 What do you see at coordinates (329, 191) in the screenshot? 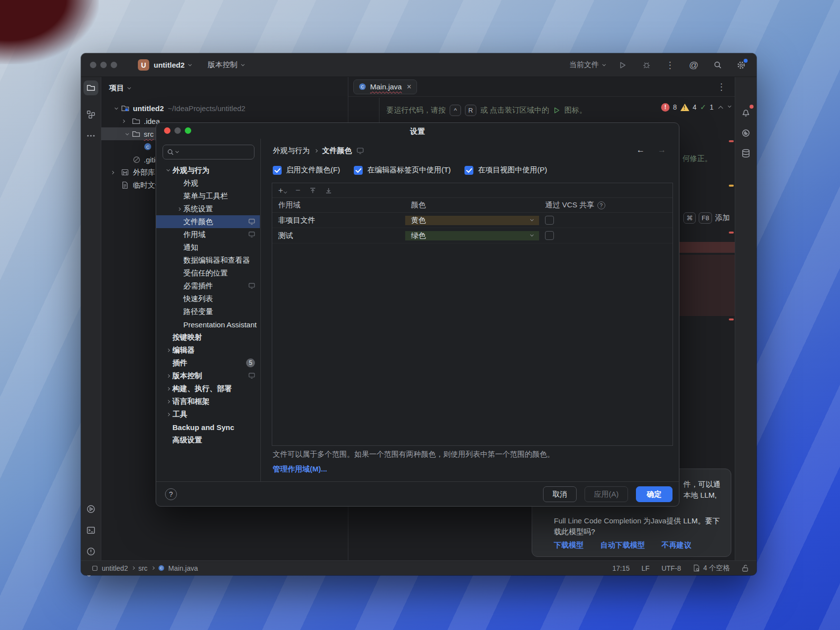
I see `move-down-button` at bounding box center [329, 191].